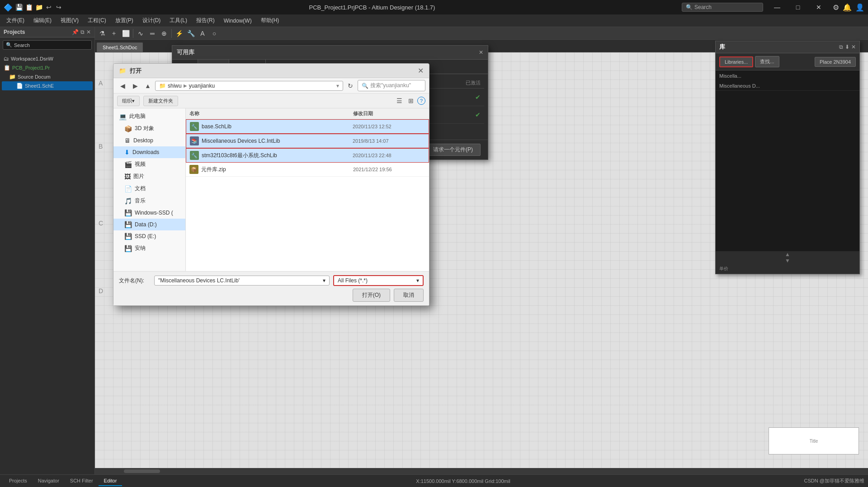 The image size is (868, 487). What do you see at coordinates (149, 189) in the screenshot?
I see `file-sidebar-item-docs: 📄 文档` at bounding box center [149, 189].